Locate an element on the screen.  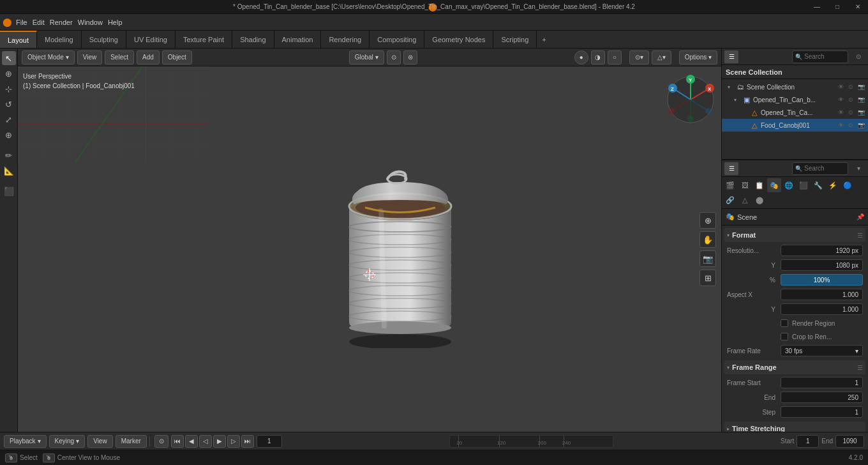
viewport-button-2: ⊙ is located at coordinates (851, 112).